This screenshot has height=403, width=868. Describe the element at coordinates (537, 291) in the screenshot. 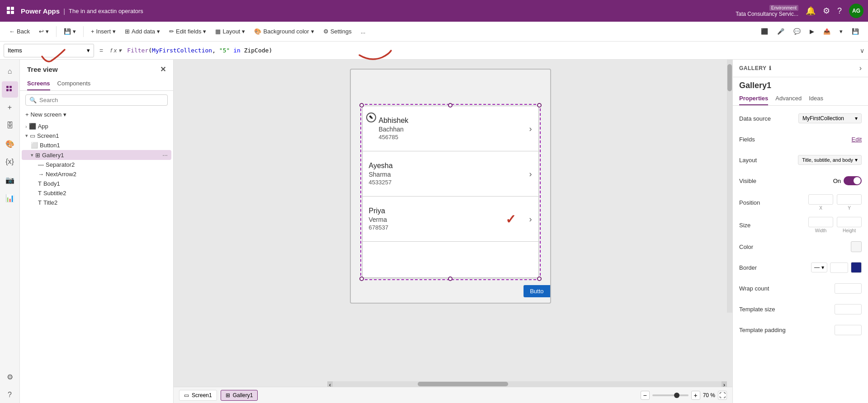

I see `canvas-button-overlay: Butto` at that location.